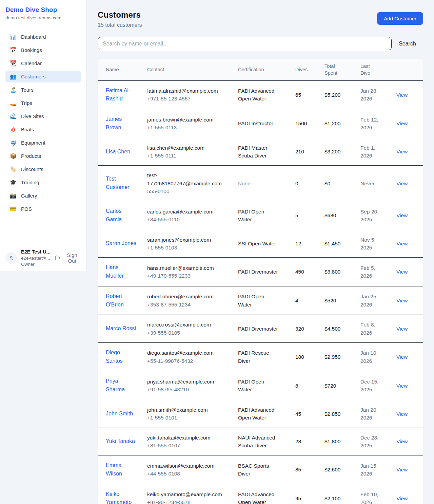 This screenshot has height=504, width=434. What do you see at coordinates (122, 216) in the screenshot?
I see `customer-name-link: Carlos Garcia` at bounding box center [122, 216].